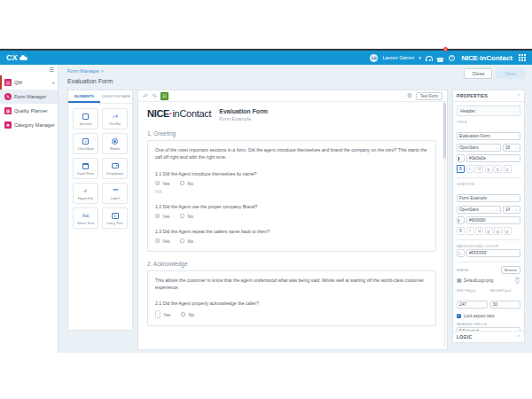 The image size is (532, 399). What do you see at coordinates (154, 96) in the screenshot?
I see `redo-icon: ↷` at bounding box center [154, 96].